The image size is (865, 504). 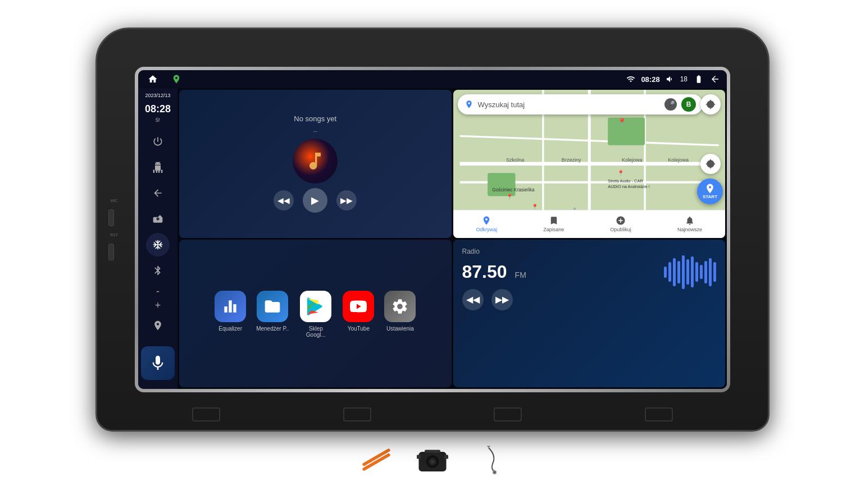 What do you see at coordinates (590, 300) in the screenshot?
I see `radio-controls: ◀◀ ▶▶` at bounding box center [590, 300].